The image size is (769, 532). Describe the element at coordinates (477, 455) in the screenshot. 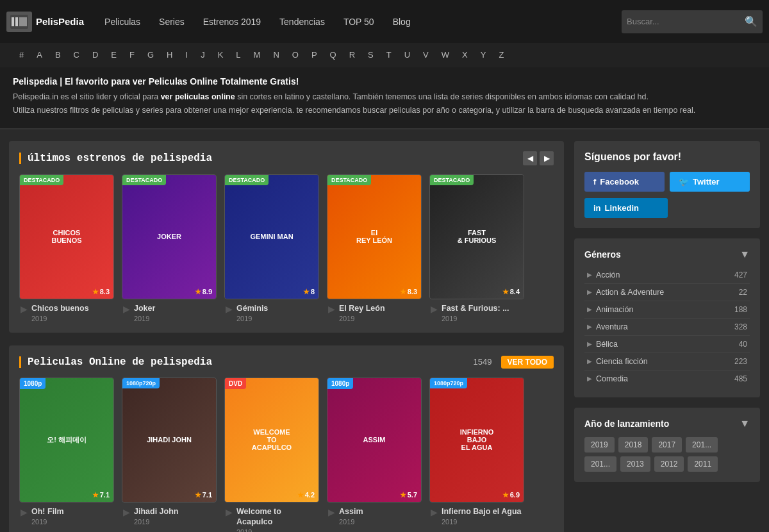

I see `movie-card: 1080p720p INFIERNO BAJO EL AGUA ★6.9 ▶ I…` at that location.